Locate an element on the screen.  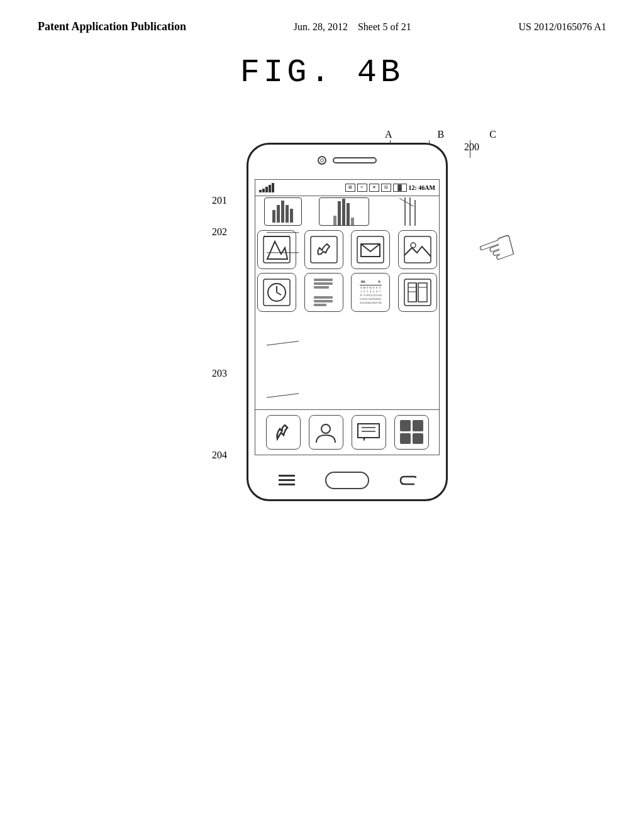
menu-icon is located at coordinates (287, 480).